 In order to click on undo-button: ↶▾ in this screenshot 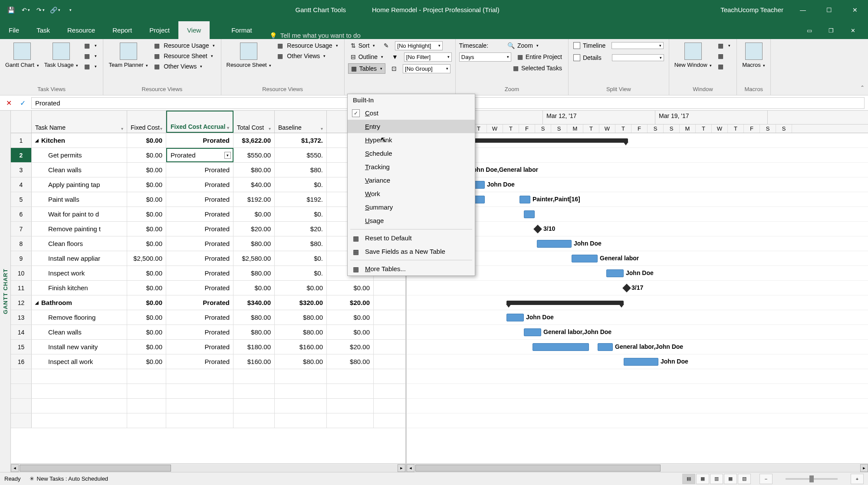, I will do `click(26, 10)`.